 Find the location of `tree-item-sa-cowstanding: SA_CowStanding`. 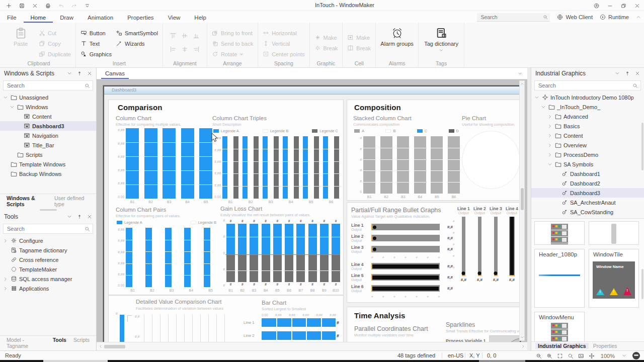

tree-item-sa-cowstanding: SA_CowStanding is located at coordinates (588, 212).